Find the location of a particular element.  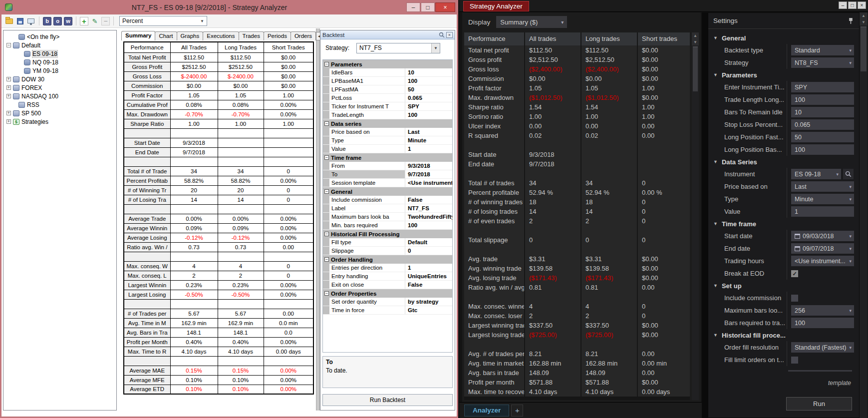

property-category: −Order Properties is located at coordinates (387, 294).